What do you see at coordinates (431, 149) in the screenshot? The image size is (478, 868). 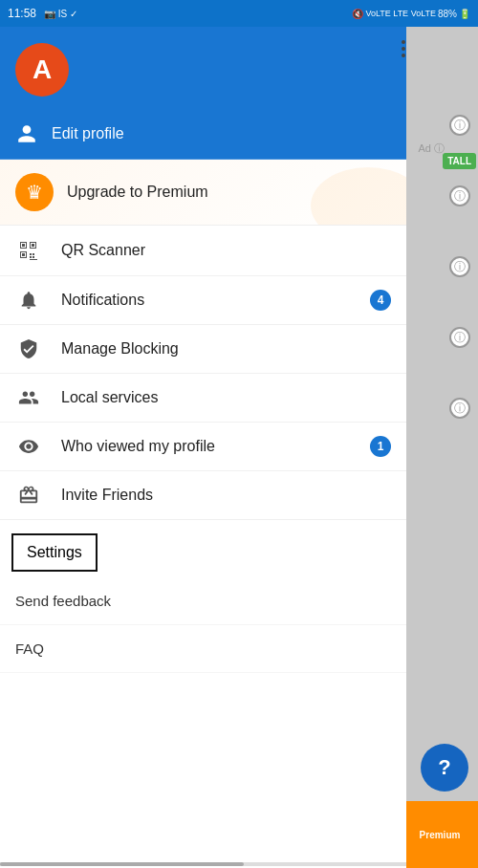 I see `ad-label: Ad ⓘ` at bounding box center [431, 149].